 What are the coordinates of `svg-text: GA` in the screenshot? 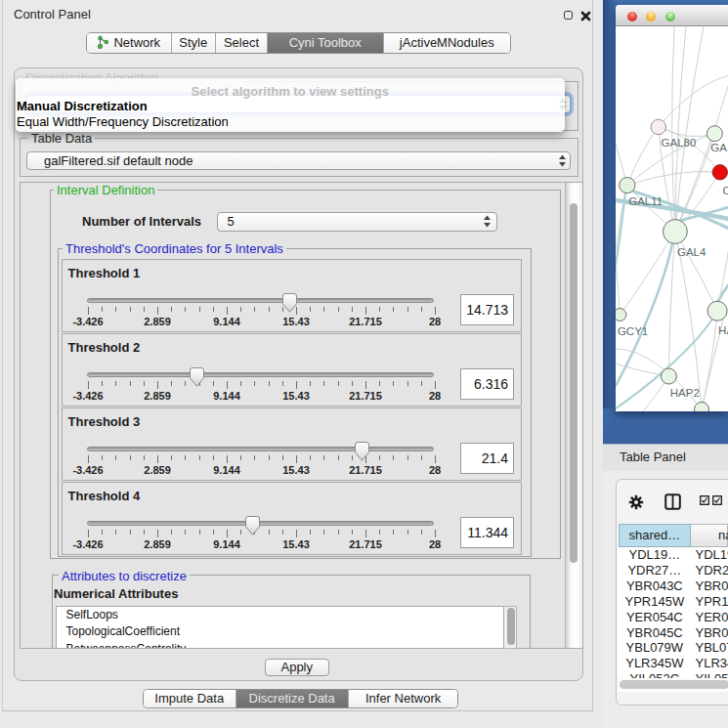 It's located at (719, 148).